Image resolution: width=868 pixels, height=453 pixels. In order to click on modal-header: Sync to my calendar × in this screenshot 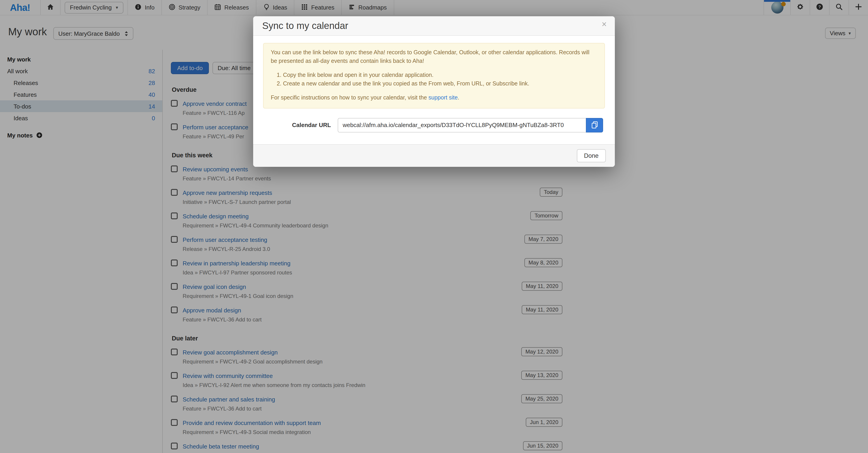, I will do `click(434, 26)`.